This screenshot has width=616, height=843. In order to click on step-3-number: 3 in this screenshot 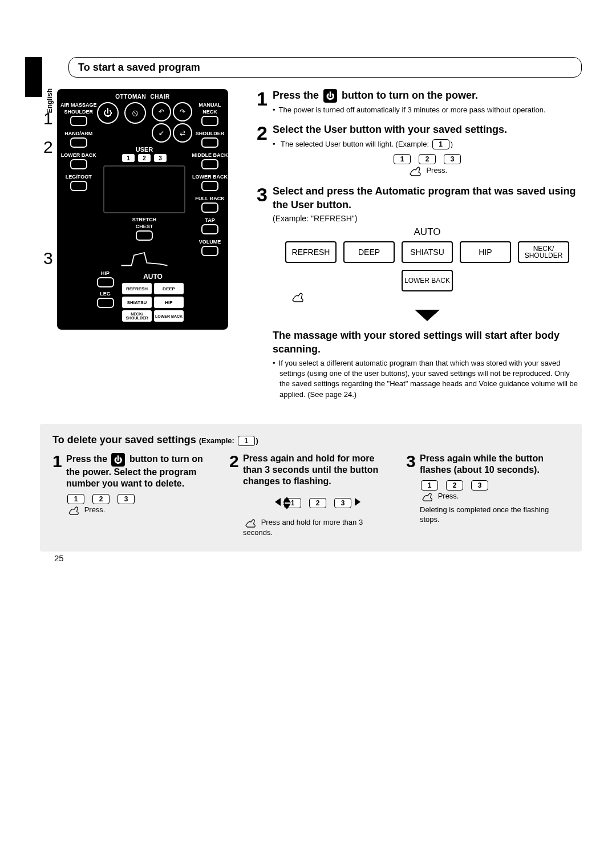, I will do `click(265, 292)`.